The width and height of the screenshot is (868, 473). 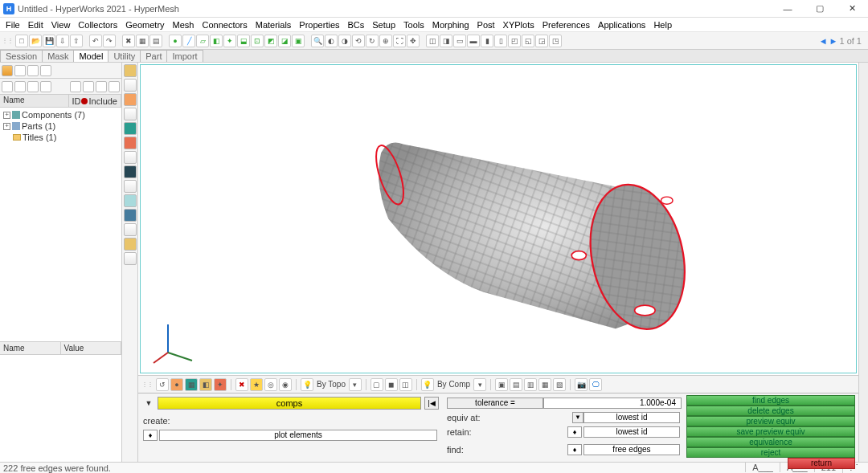 What do you see at coordinates (821, 463) in the screenshot?
I see `return-button: return` at bounding box center [821, 463].